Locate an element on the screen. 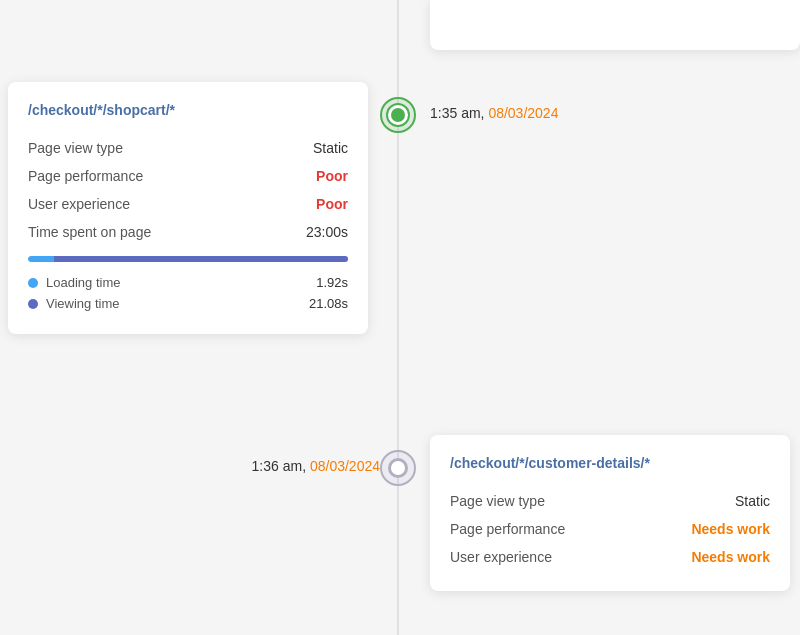  loading-dot-icon is located at coordinates (33, 283).